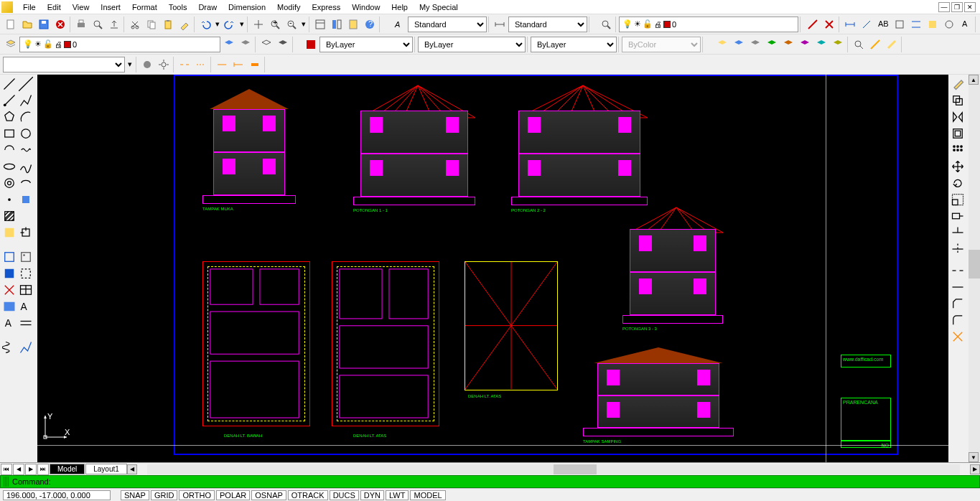 This screenshot has height=501, width=980. I want to click on model-toggle: MODEL, so click(428, 495).